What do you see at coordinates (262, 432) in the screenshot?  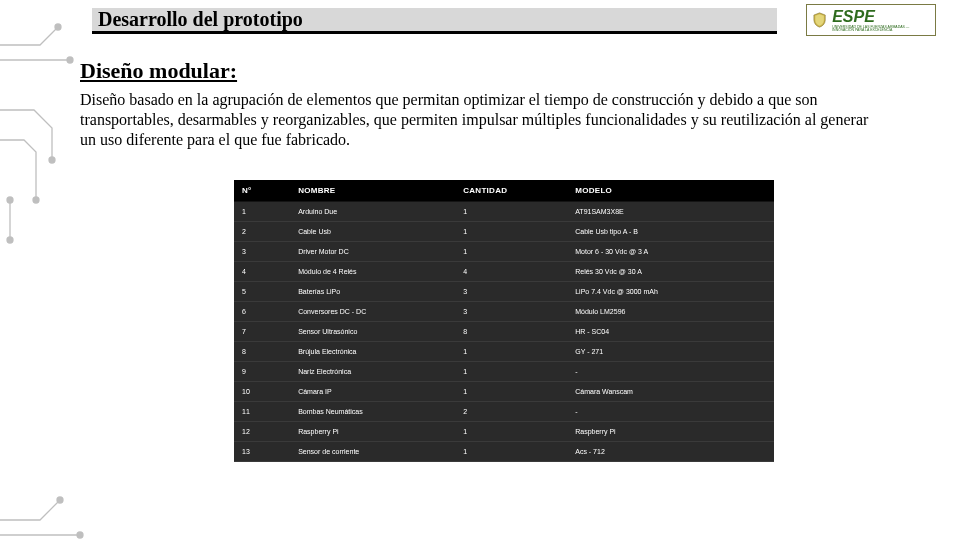 I see `cell-n: 12` at bounding box center [262, 432].